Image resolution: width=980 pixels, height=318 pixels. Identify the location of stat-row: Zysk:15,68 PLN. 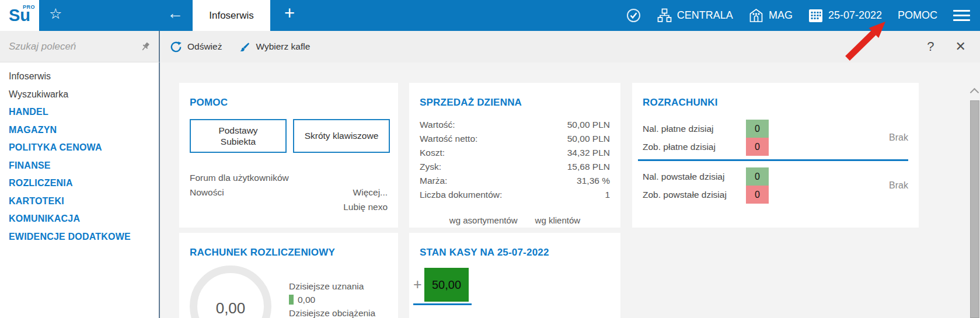
(515, 167).